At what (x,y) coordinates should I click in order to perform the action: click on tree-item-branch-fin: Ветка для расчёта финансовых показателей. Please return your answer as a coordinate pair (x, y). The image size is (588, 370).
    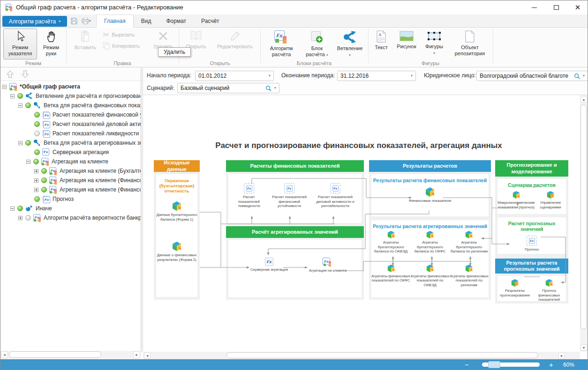
    Looking at the image, I should click on (70, 105).